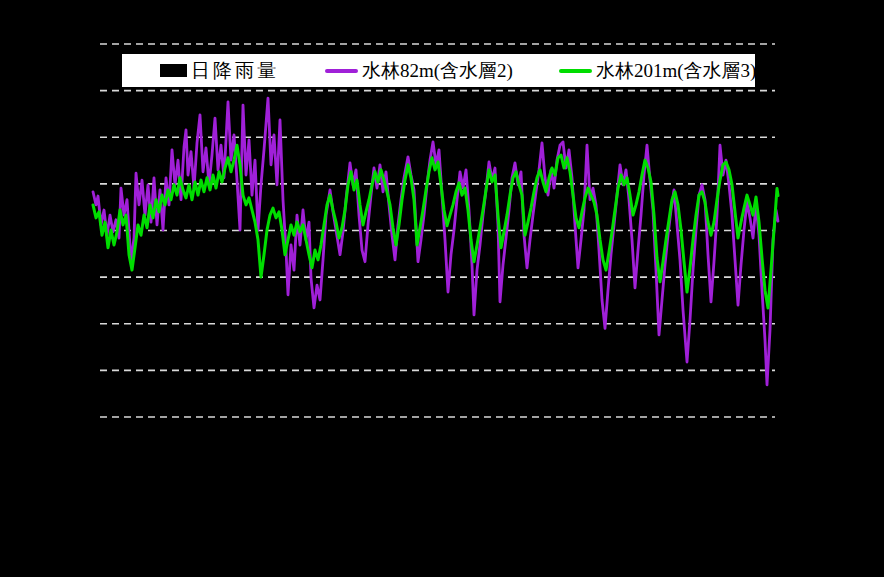  What do you see at coordinates (235, 71) in the screenshot?
I see `legend-label-rainfall: 日降雨量` at bounding box center [235, 71].